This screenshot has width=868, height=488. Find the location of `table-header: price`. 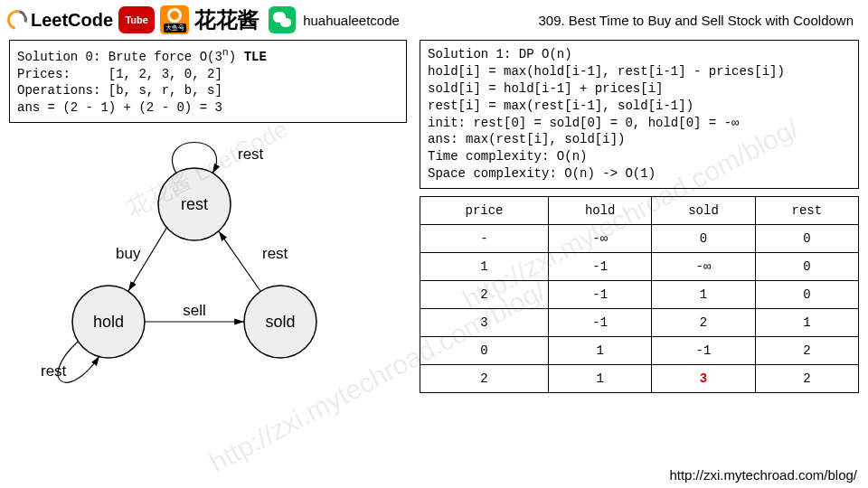

table-header: price is located at coordinates (485, 211).